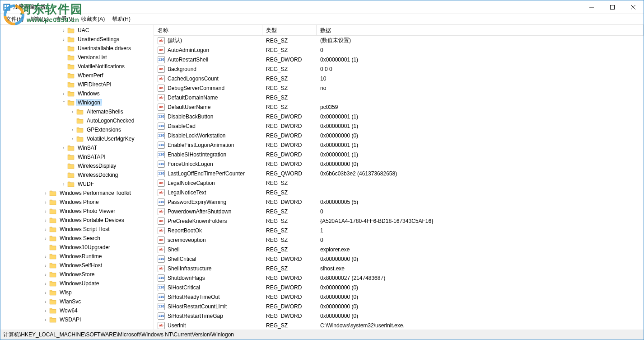 The height and width of the screenshot is (340, 644). I want to click on value-row: 110EnableFirstLogonAnimationREG_DWORD0x0…, so click(399, 145).